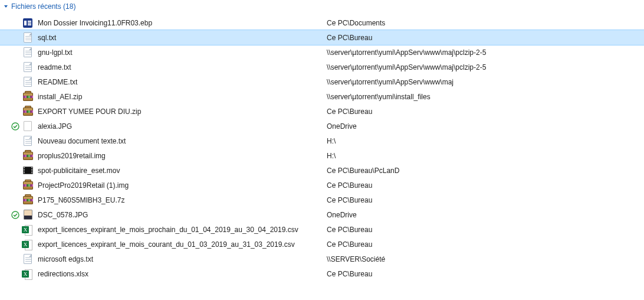 This screenshot has height=300, width=644. I want to click on file-name: ProjectPro2019Retail (1).img, so click(182, 185).